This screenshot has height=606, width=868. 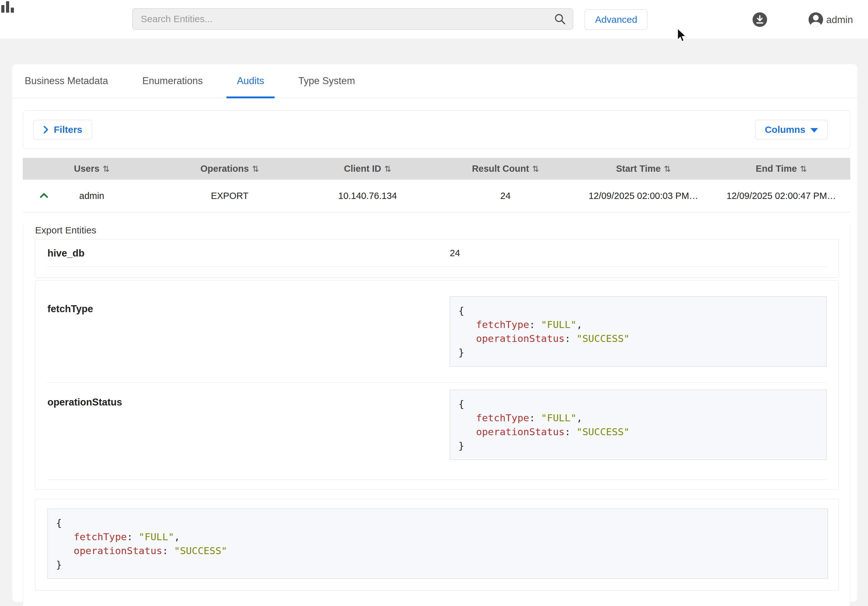 What do you see at coordinates (353, 19) in the screenshot?
I see `search-wrap` at bounding box center [353, 19].